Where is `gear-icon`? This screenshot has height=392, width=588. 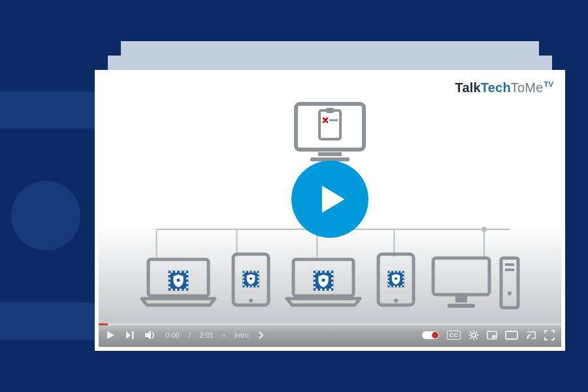
gear-icon is located at coordinates (474, 335).